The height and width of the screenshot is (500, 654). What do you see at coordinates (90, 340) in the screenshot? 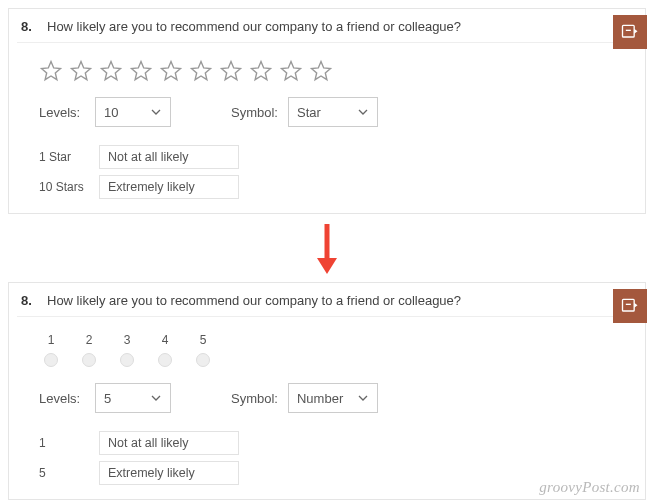
I see `number-label: 2` at bounding box center [90, 340].